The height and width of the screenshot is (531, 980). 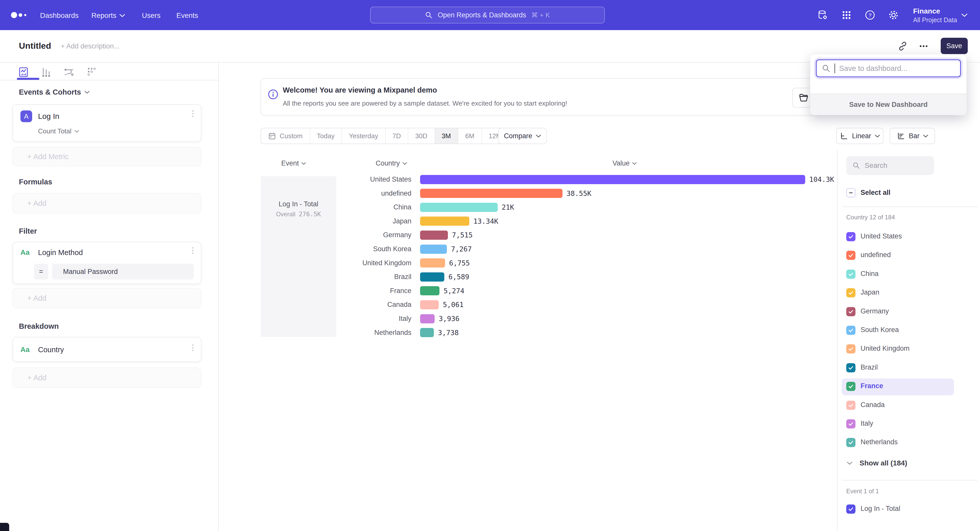 What do you see at coordinates (298, 257) in the screenshot?
I see `event-series-cell: Log In - Total Overall 276.5K` at bounding box center [298, 257].